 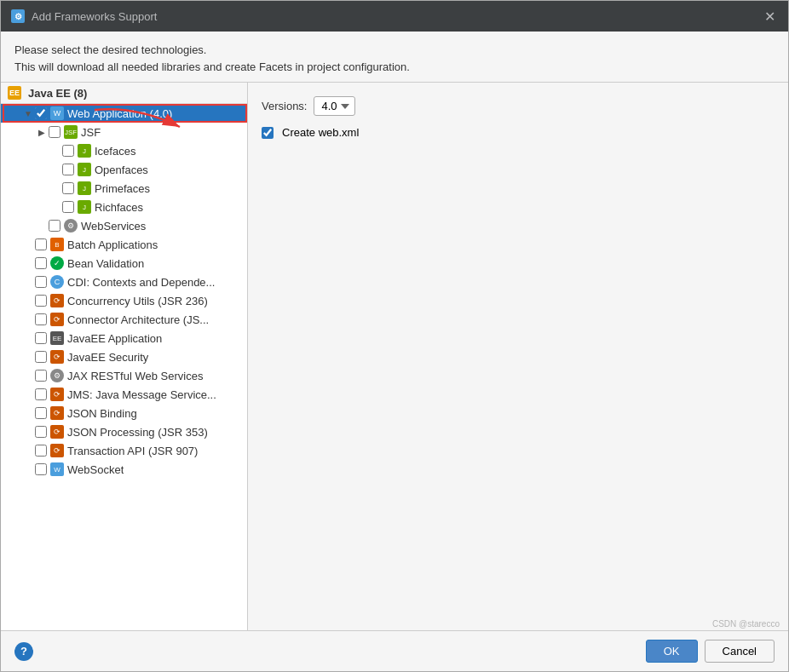 I want to click on javaee-application-label: JavaEE Application, so click(x=114, y=339).